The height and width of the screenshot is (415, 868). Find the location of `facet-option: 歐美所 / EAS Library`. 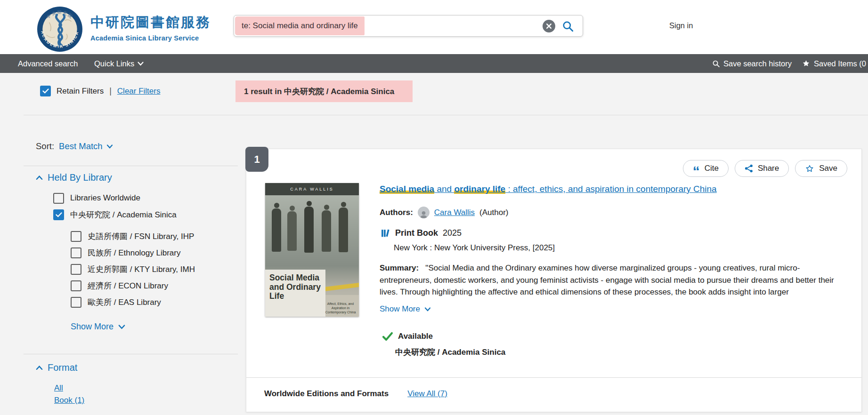

facet-option: 歐美所 / EAS Library is located at coordinates (116, 302).